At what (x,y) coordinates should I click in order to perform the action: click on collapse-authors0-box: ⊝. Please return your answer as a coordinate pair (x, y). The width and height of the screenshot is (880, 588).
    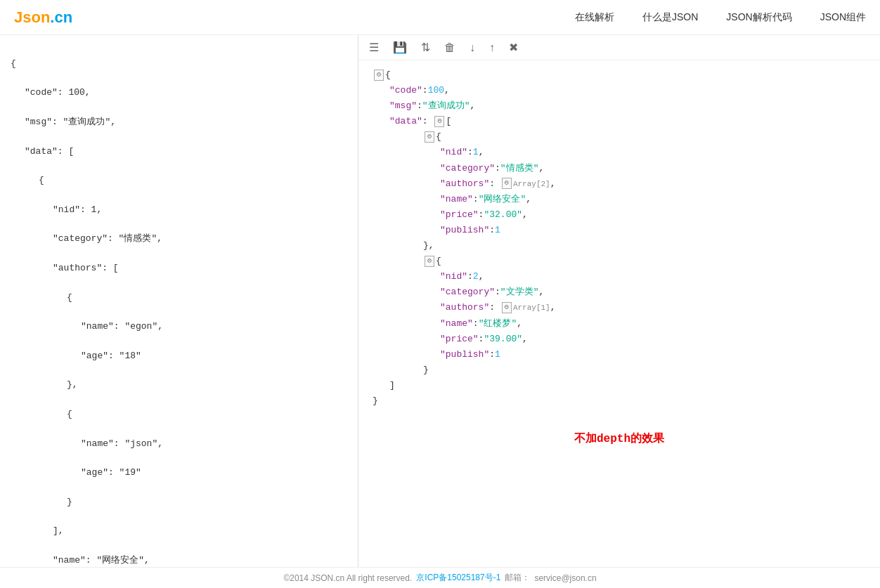
    Looking at the image, I should click on (507, 183).